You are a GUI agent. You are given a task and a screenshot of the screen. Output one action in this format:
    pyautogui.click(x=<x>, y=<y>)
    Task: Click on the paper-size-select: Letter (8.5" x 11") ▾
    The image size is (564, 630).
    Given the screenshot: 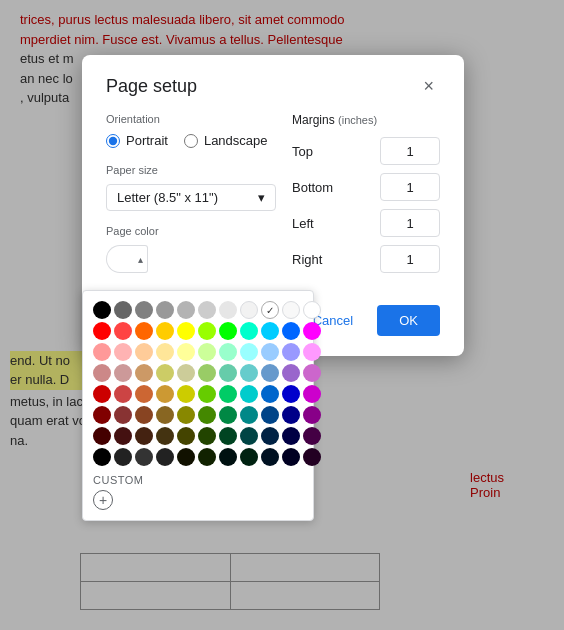 What is the action you would take?
    pyautogui.click(x=191, y=198)
    